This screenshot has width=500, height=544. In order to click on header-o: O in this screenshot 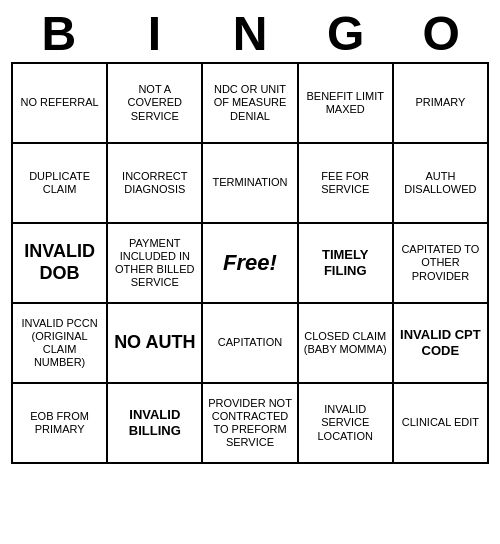, I will do `click(441, 34)`.